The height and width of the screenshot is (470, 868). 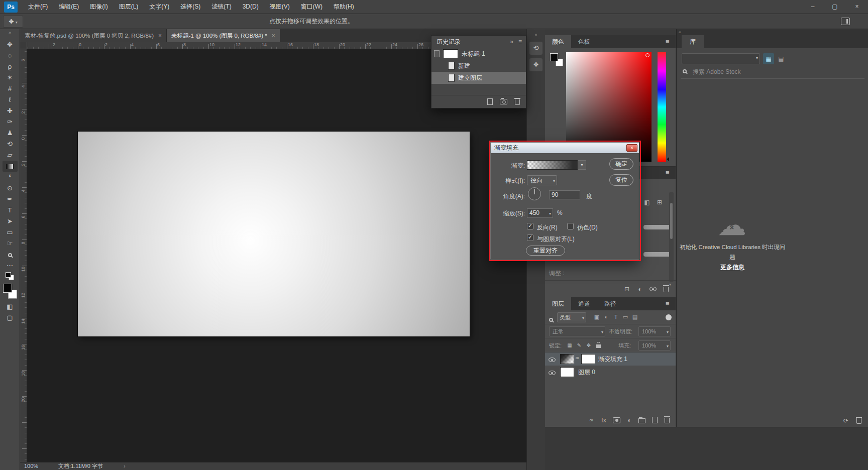 I want to click on opacity-select: 100% ▾, so click(x=655, y=331).